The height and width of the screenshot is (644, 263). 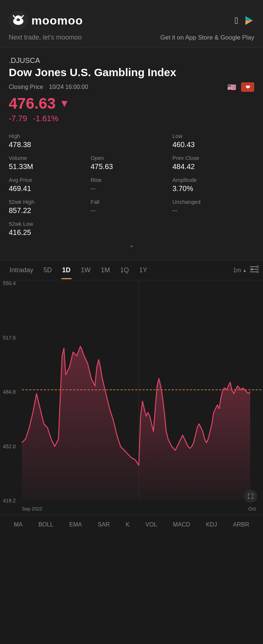 I want to click on stat-52wk-high: 52wk High 857.22, so click(x=50, y=207).